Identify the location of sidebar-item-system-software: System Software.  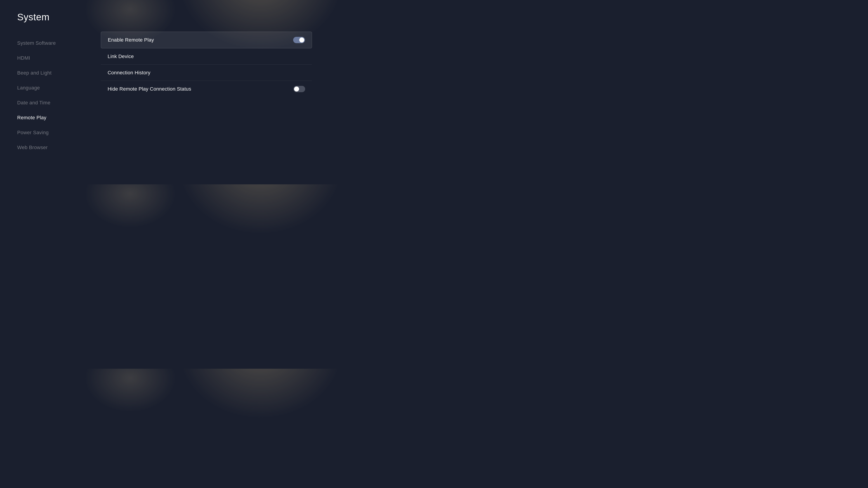
(52, 43).